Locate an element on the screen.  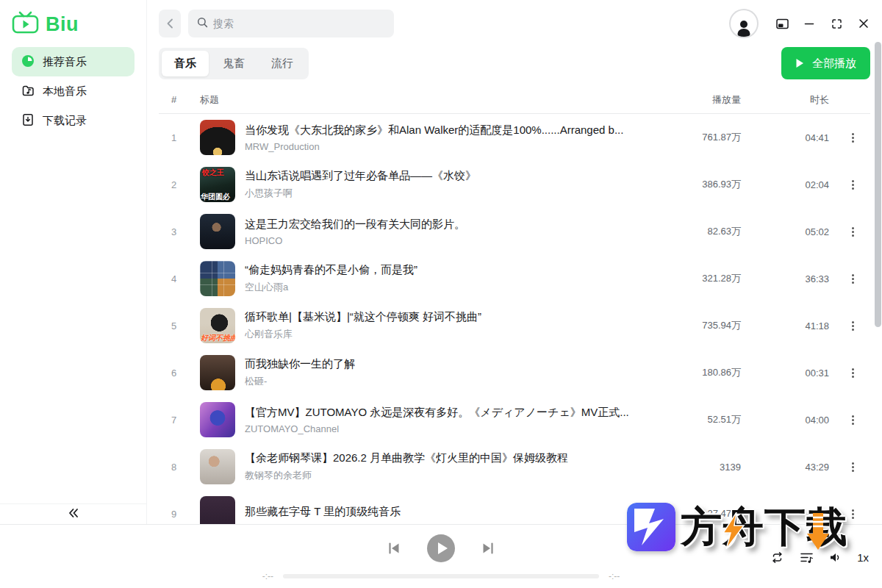
song-plays: 82.63万 is located at coordinates (702, 232).